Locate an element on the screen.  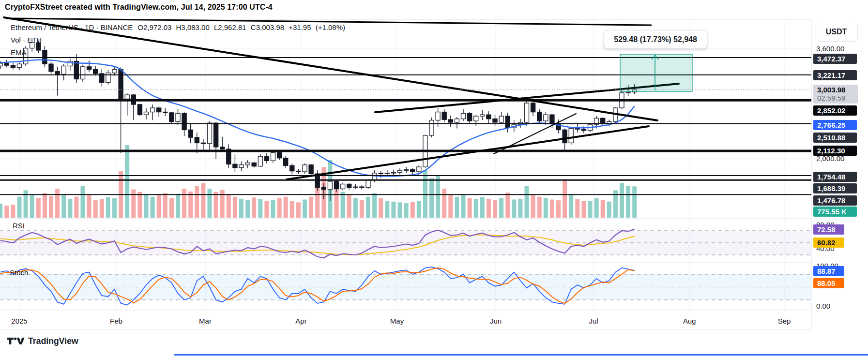
measurement-tooltip: 529.48 (17.73%) 52,948 is located at coordinates (655, 40).